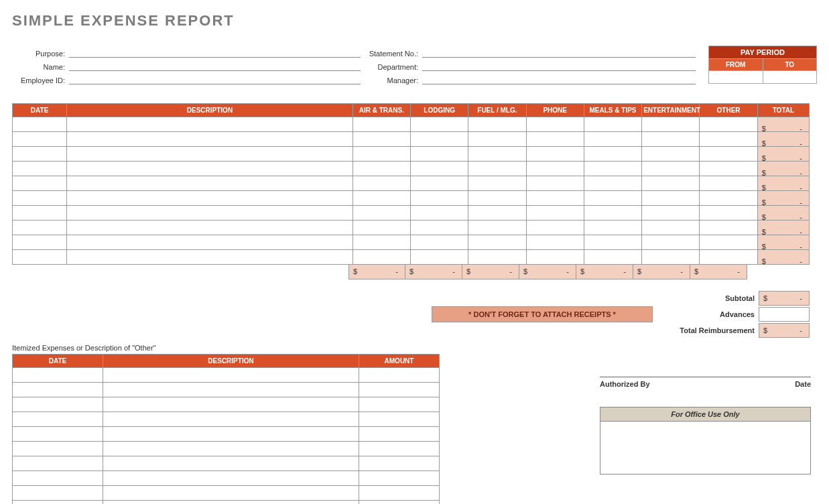  Describe the element at coordinates (559, 53) in the screenshot. I see `input-statement-no` at that location.